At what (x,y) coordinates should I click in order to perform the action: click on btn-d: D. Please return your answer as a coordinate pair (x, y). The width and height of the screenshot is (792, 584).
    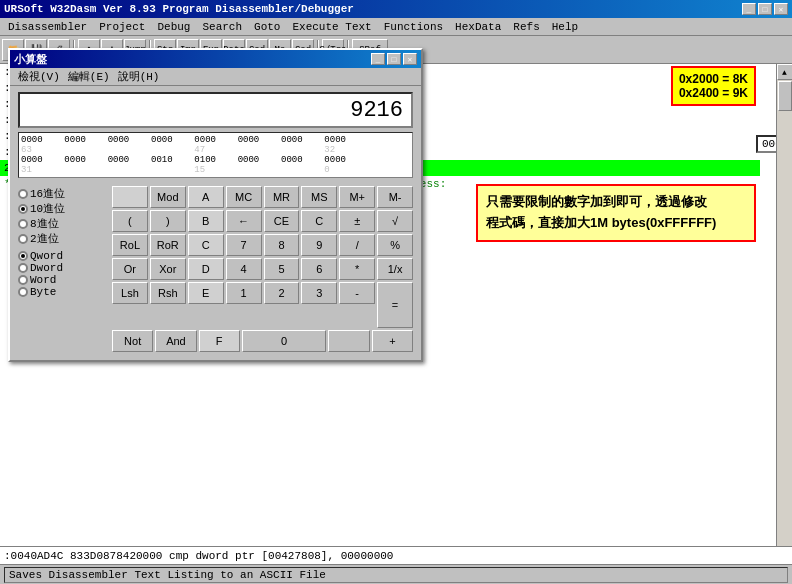
    Looking at the image, I should click on (206, 269).